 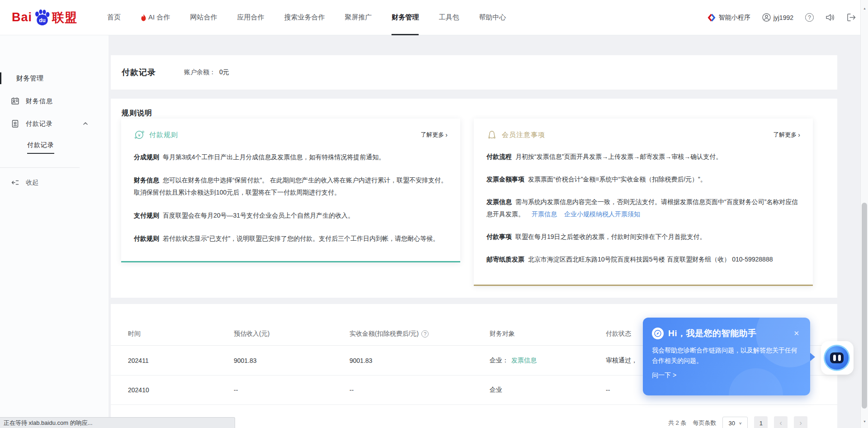 I want to click on nav-item-toolkit: 工具包, so click(x=448, y=18).